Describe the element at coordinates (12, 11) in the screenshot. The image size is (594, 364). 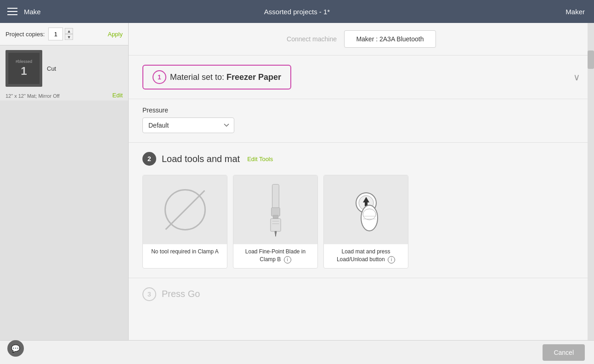
I see `hamburger-menu-icon` at that location.